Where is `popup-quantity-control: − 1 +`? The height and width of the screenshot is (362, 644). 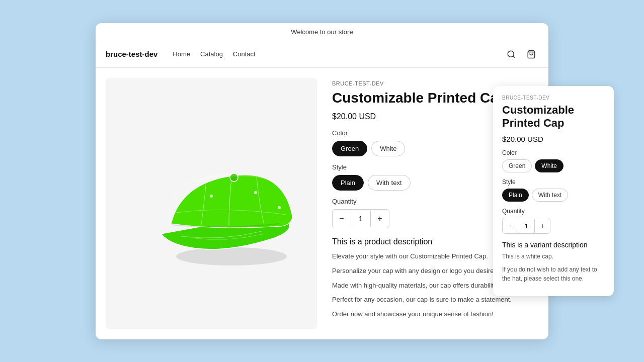 popup-quantity-control: − 1 + is located at coordinates (526, 226).